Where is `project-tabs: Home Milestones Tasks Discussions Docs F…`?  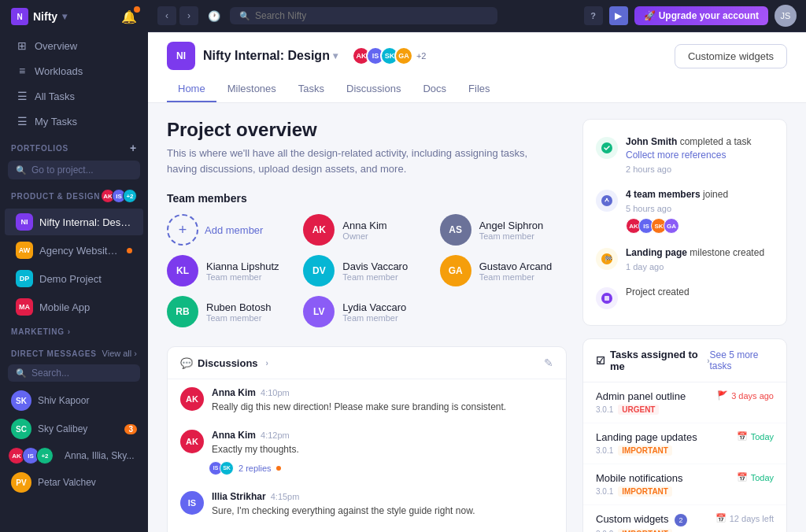 project-tabs: Home Milestones Tasks Discussions Docs F… is located at coordinates (477, 90).